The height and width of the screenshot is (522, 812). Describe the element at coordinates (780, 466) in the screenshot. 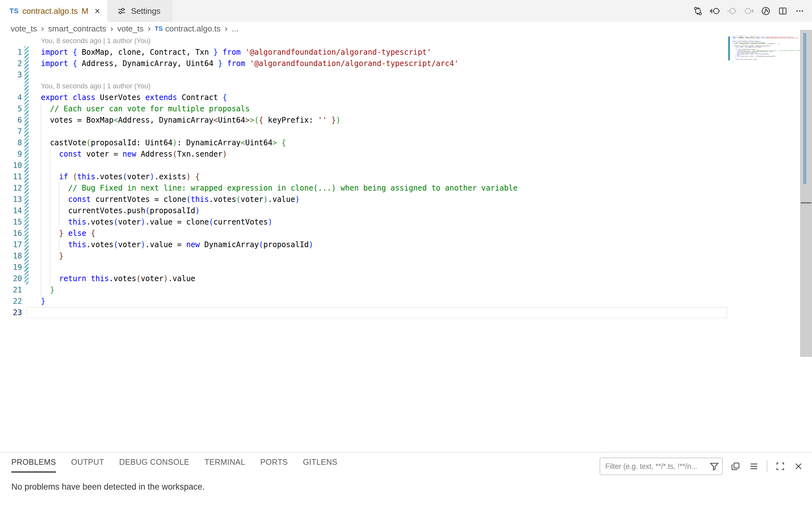

I see `maximize-panel-icon` at that location.